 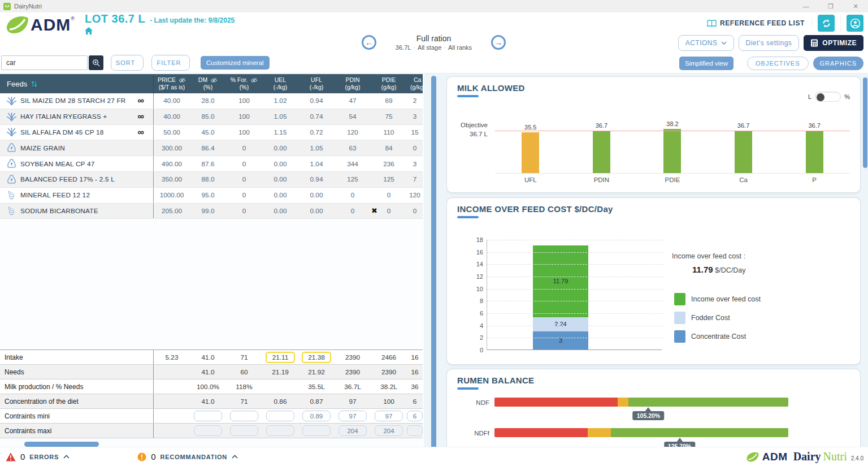 What do you see at coordinates (760, 23) in the screenshot?
I see `reference-feed-list-button: REFERENCE FEED LIST` at bounding box center [760, 23].